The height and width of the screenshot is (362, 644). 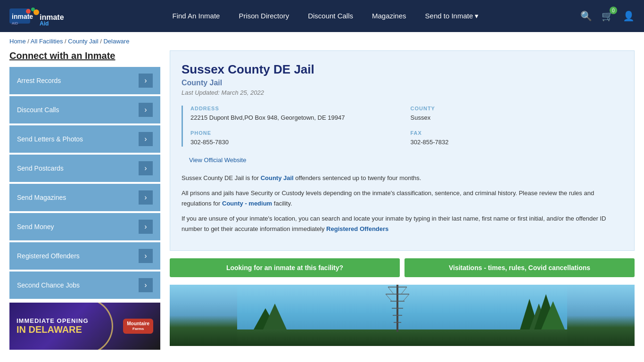 What do you see at coordinates (264, 16) in the screenshot?
I see `nav-prison-directory: Prison Directory` at bounding box center [264, 16].